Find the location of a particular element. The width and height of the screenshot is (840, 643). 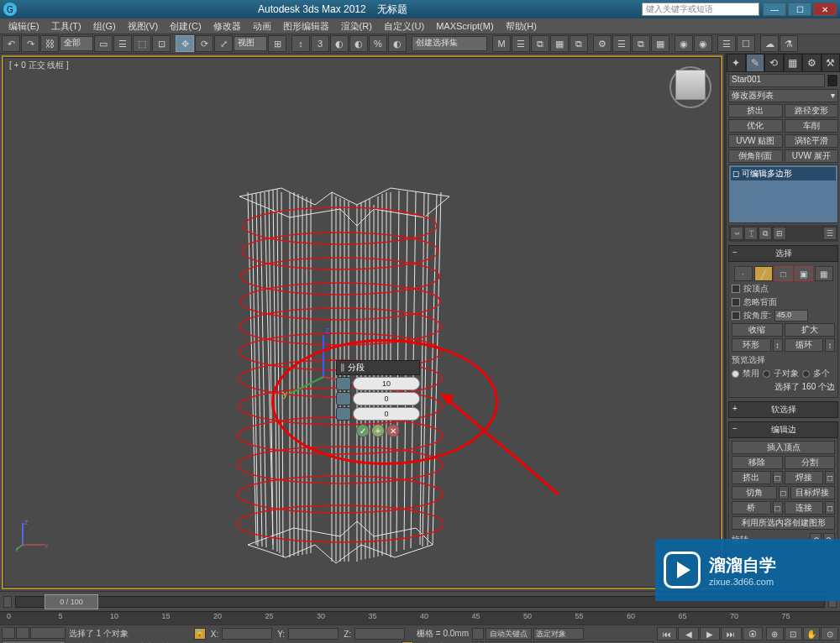

ignore-backfacing-checkbox is located at coordinates (736, 302).